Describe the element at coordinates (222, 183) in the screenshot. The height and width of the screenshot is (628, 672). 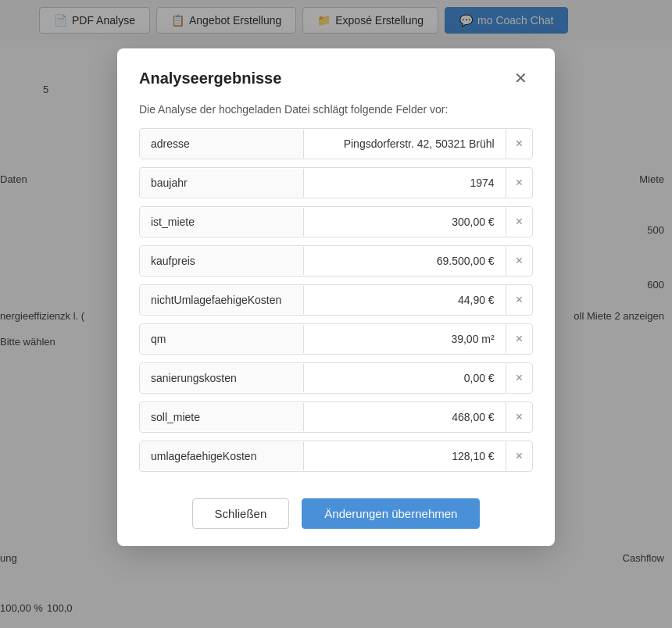
I see `field-label-baujahr: baujahr` at that location.